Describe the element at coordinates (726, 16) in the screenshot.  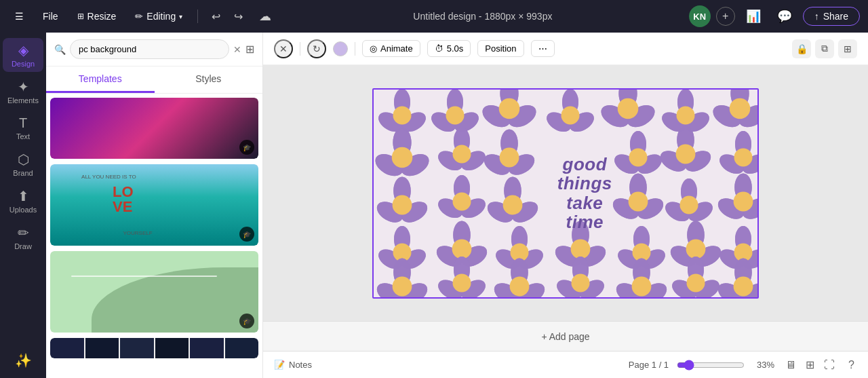
I see `add-collaborator-button: +` at that location.